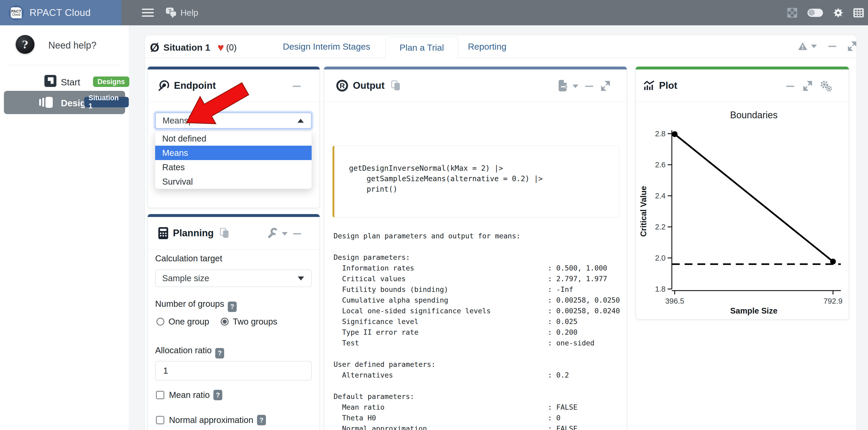 The height and width of the screenshot is (430, 868). I want to click on svg-text: Sample Size, so click(754, 311).